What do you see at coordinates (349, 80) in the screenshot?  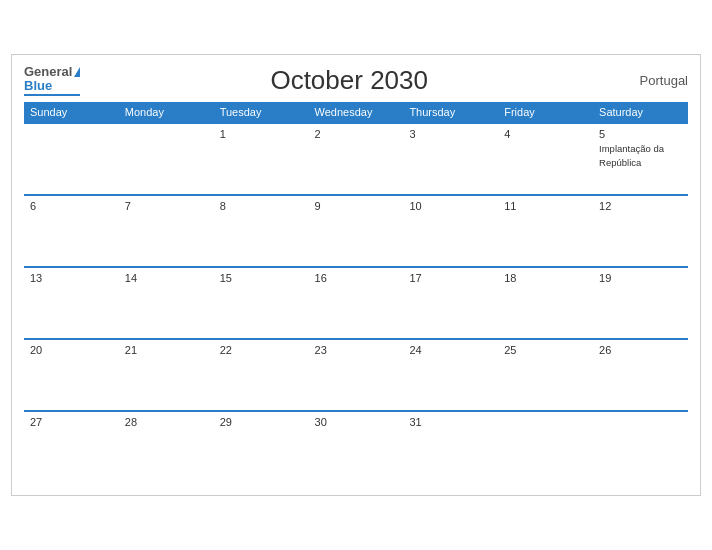 I see `calendar-title: October 2030` at bounding box center [349, 80].